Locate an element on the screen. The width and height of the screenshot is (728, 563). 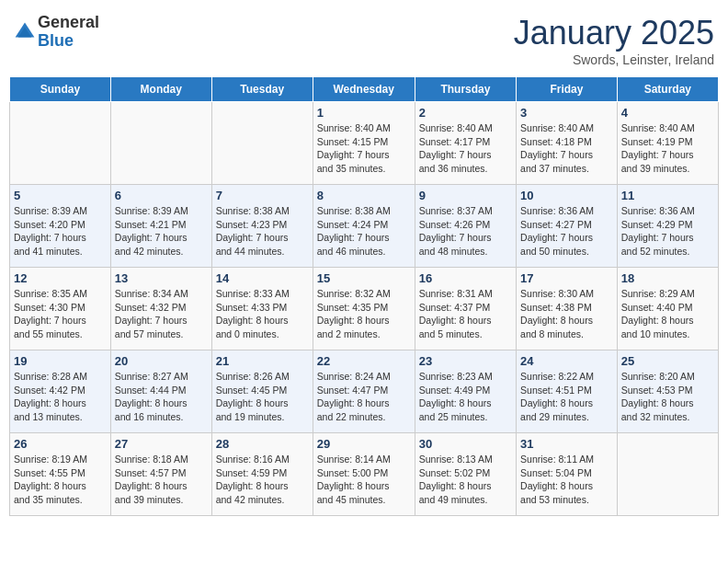
day-info: Sunrise: 8:34 AMSunset: 4:32 PMDaylight:… is located at coordinates (162, 315).